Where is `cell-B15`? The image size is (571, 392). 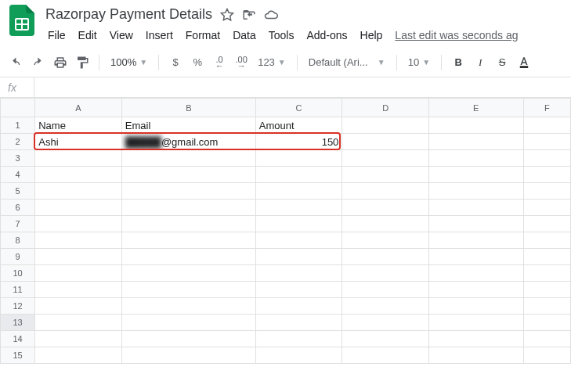
cell-B15 is located at coordinates (188, 355).